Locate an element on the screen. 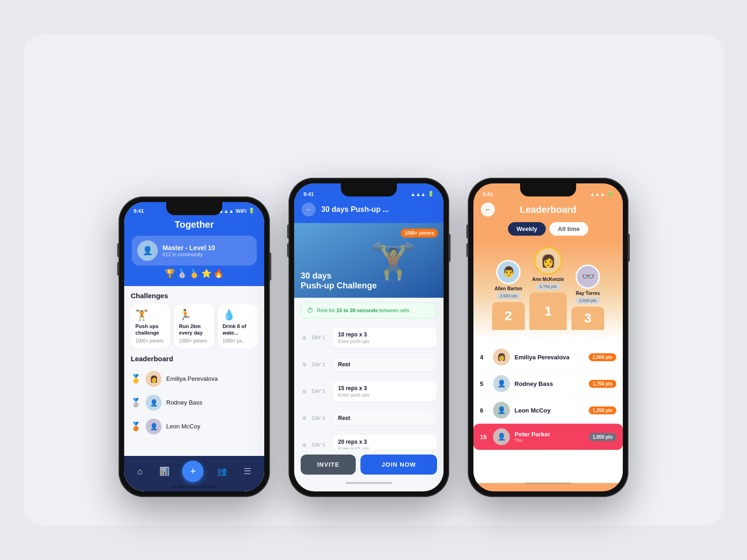 The image size is (747, 560). invite-button: INVITE is located at coordinates (328, 465).